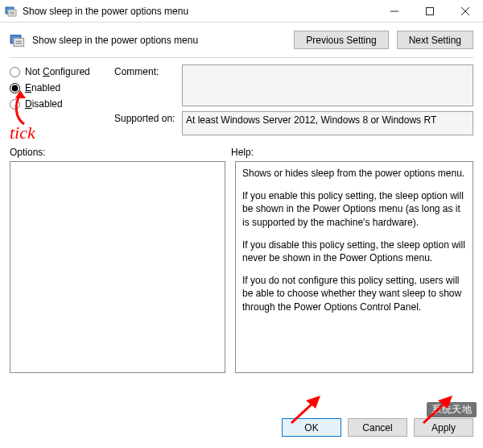  Describe the element at coordinates (430, 11) in the screenshot. I see `maximize-button` at that location.